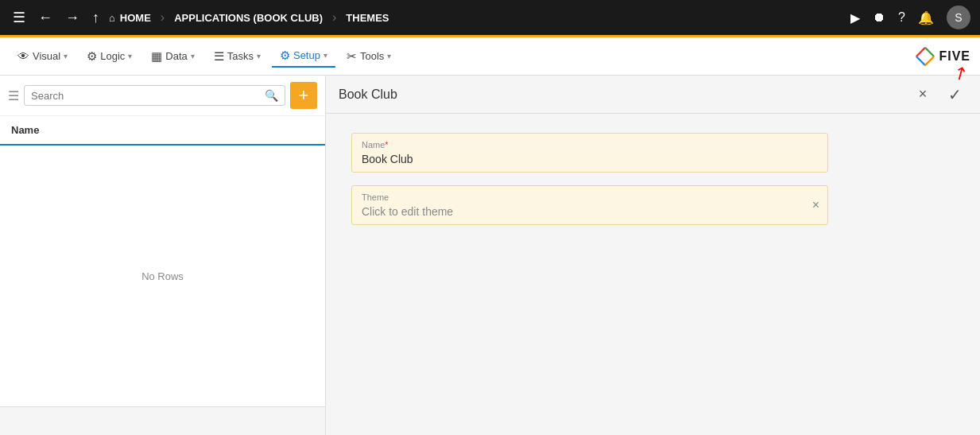 The image size is (980, 435). I want to click on name-field: Name*, so click(590, 153).